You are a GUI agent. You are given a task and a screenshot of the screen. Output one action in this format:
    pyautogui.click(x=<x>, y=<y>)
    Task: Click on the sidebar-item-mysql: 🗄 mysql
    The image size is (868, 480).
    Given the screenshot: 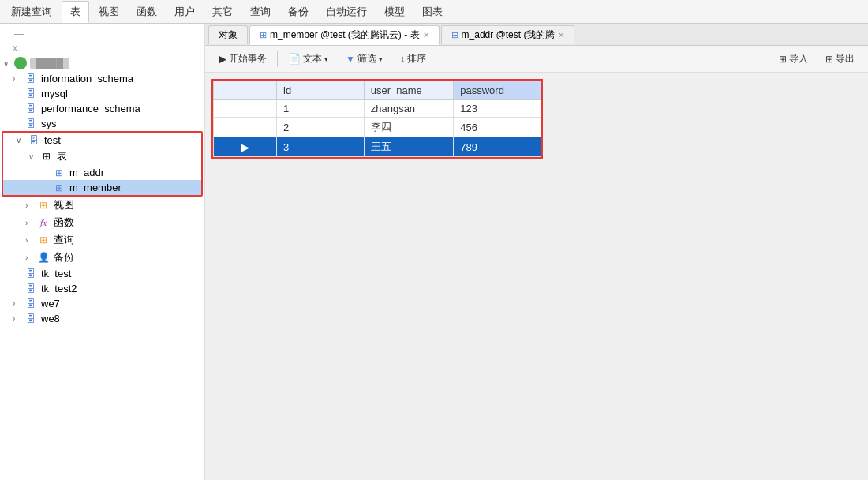 What is the action you would take?
    pyautogui.click(x=103, y=93)
    